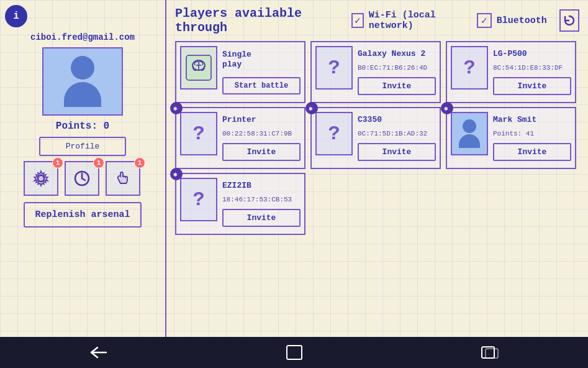 The width and height of the screenshot is (588, 368). Describe the element at coordinates (376, 72) in the screenshot. I see `player-card-galaxy: ? Galaxy Nexus 2 B0:EC:71:B6:26:4D Invit…` at that location.